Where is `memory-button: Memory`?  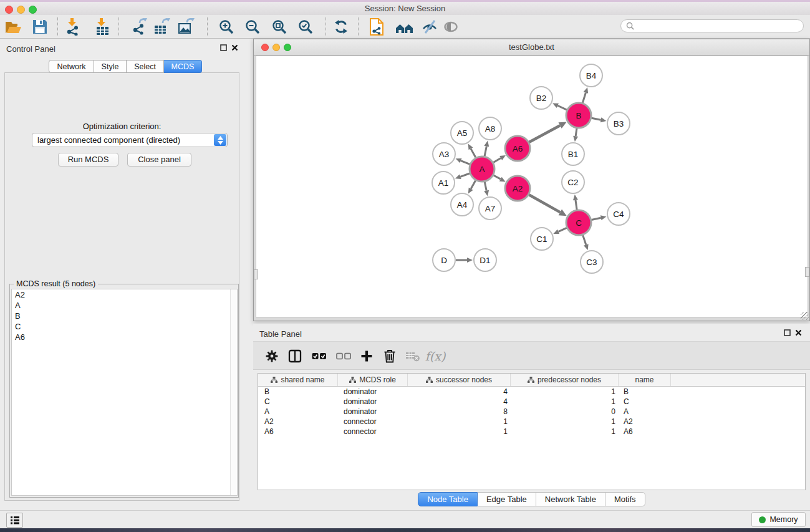 memory-button: Memory is located at coordinates (778, 520).